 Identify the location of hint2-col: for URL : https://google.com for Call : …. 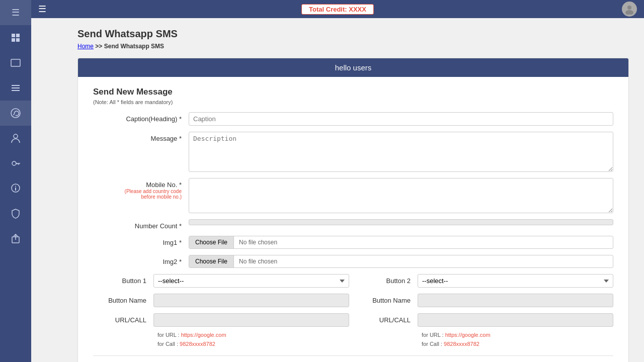
(485, 340).